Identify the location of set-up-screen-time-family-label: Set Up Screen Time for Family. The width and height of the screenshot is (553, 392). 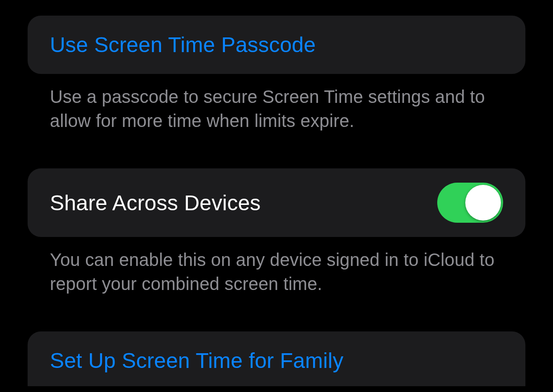
(197, 361).